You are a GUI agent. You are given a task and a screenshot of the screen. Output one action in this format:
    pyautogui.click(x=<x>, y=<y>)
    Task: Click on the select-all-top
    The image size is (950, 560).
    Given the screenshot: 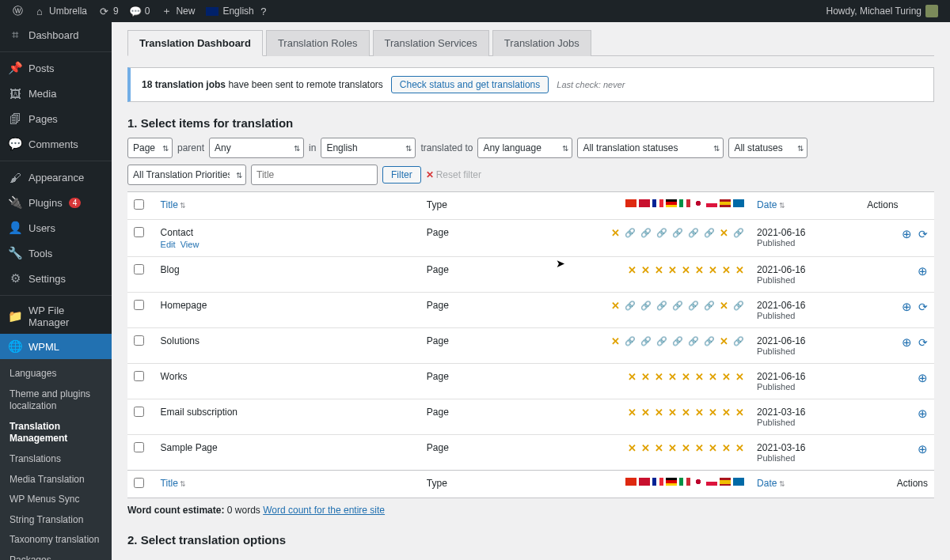 What is the action you would take?
    pyautogui.click(x=139, y=204)
    